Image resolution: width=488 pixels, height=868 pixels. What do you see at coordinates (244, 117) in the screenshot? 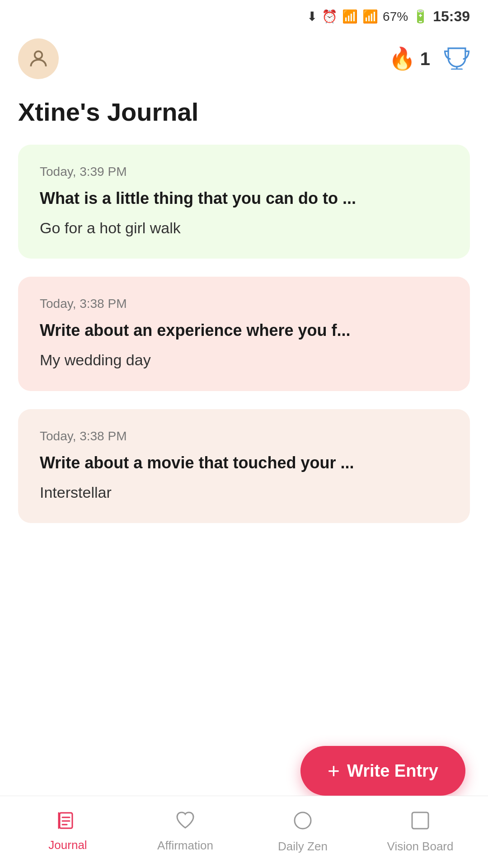
I see `page-title: Xtine's Journal` at bounding box center [244, 117].